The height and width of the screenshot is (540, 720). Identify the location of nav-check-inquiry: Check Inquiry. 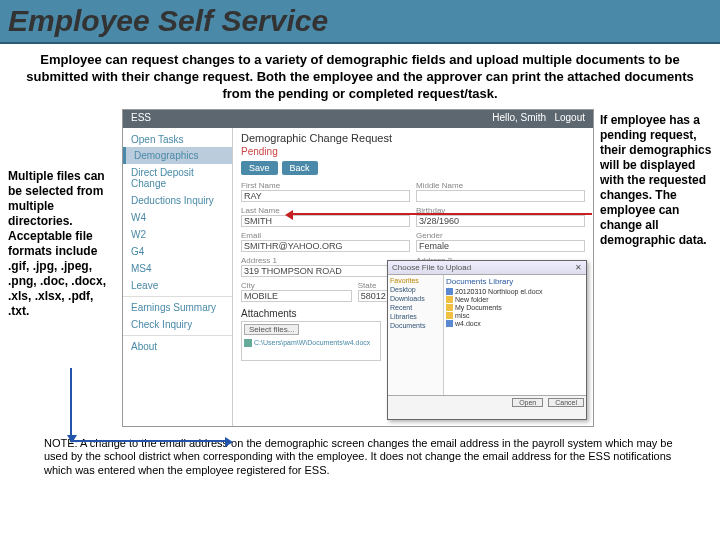
(178, 324).